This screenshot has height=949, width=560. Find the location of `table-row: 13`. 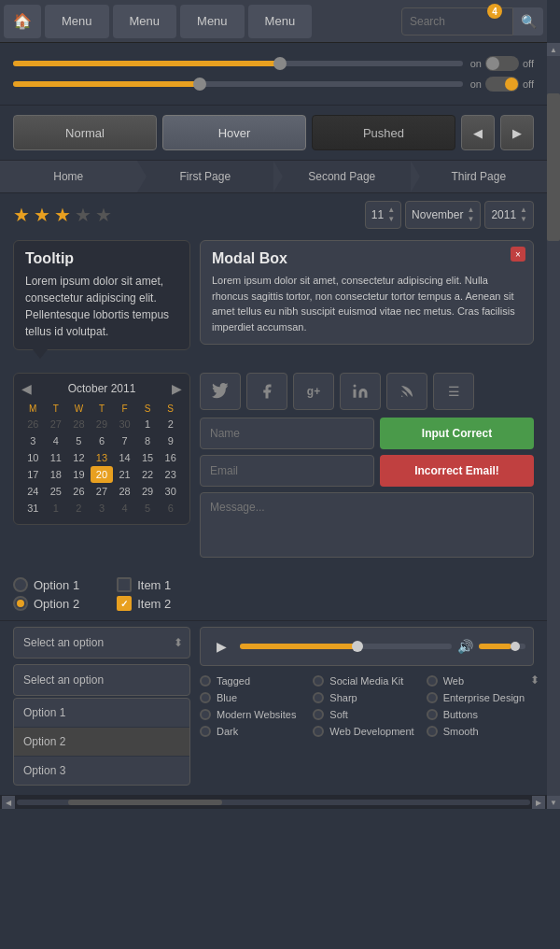

table-row: 13 is located at coordinates (103, 458).